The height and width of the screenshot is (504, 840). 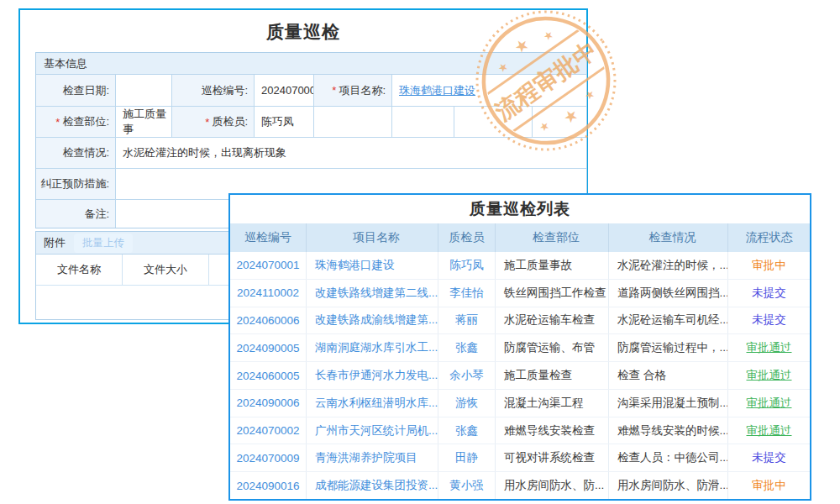 I want to click on table-row: 2024060006改建铁路成渝线增建第...蒋丽水泥砼运输车检查水泥砼运输车司…, so click(x=520, y=321).